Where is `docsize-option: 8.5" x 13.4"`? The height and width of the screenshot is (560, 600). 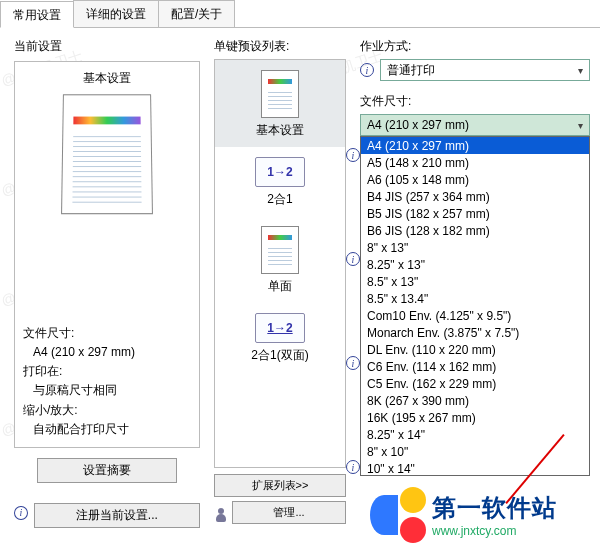
docsize-option: 8.5" x 13.4" is located at coordinates (475, 298).